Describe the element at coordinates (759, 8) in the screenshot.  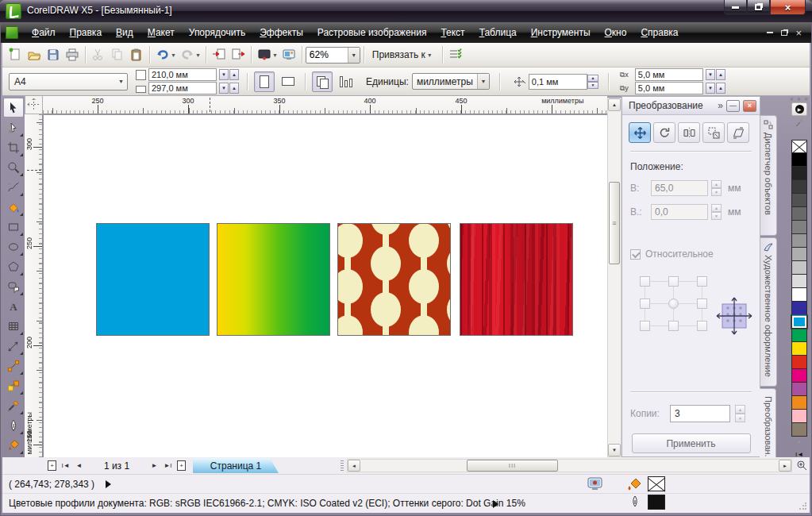
I see `restore-button` at that location.